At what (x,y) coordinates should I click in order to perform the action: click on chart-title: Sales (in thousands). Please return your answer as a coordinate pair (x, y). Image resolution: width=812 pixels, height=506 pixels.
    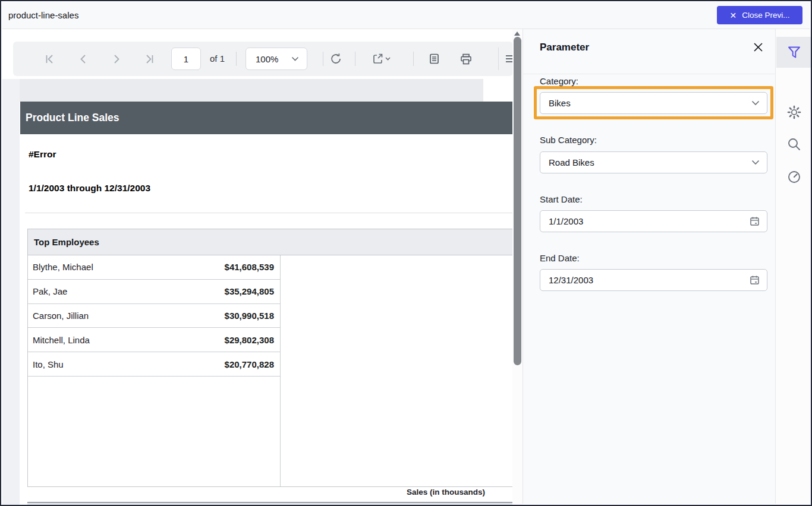
    Looking at the image, I should click on (446, 492).